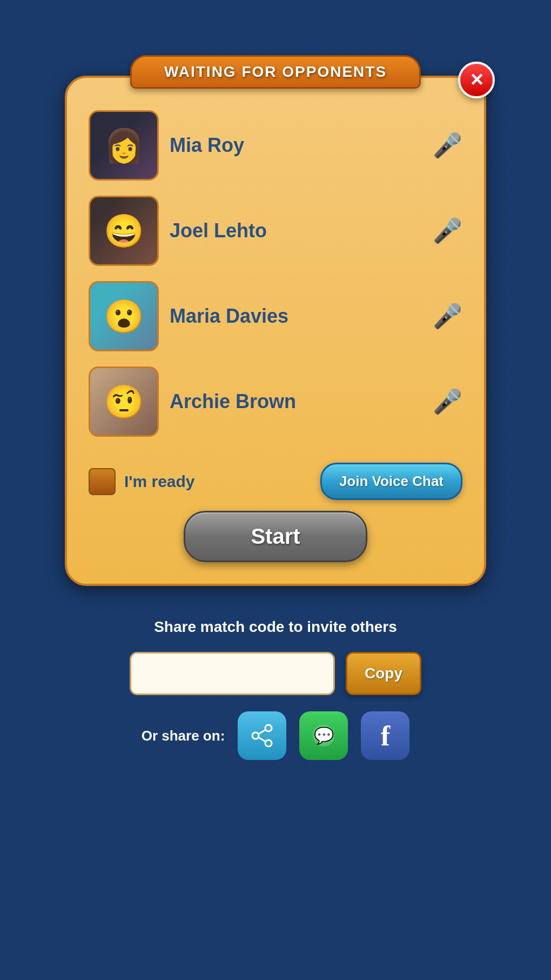  I want to click on ready-checkbox, so click(102, 482).